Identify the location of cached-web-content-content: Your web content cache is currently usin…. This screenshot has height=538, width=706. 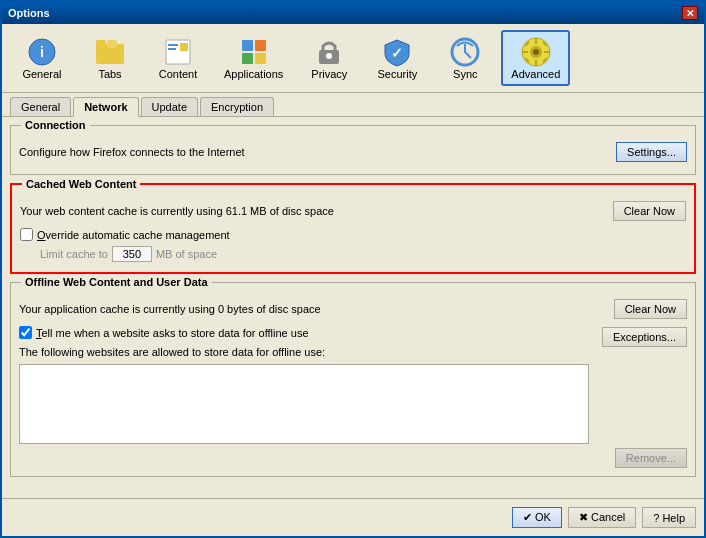
(353, 230).